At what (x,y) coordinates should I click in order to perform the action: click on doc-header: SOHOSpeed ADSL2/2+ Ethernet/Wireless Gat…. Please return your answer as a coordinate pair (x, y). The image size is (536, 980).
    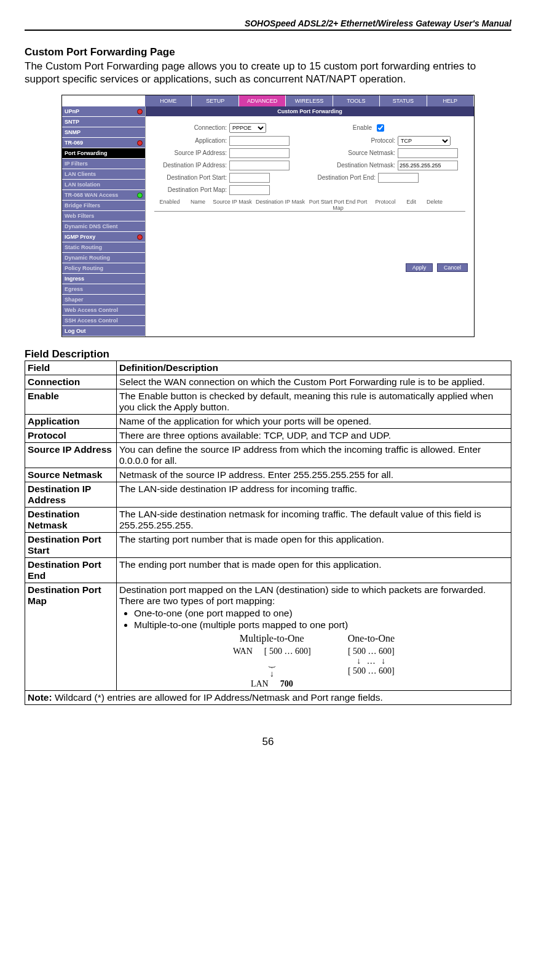
    Looking at the image, I should click on (268, 25).